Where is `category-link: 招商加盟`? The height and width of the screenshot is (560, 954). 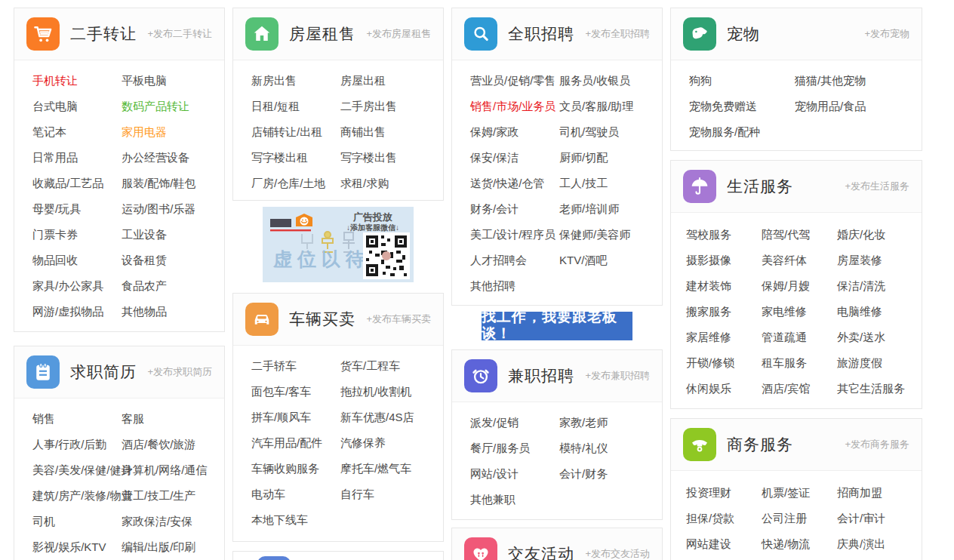
category-link: 招商加盟 is located at coordinates (872, 493).